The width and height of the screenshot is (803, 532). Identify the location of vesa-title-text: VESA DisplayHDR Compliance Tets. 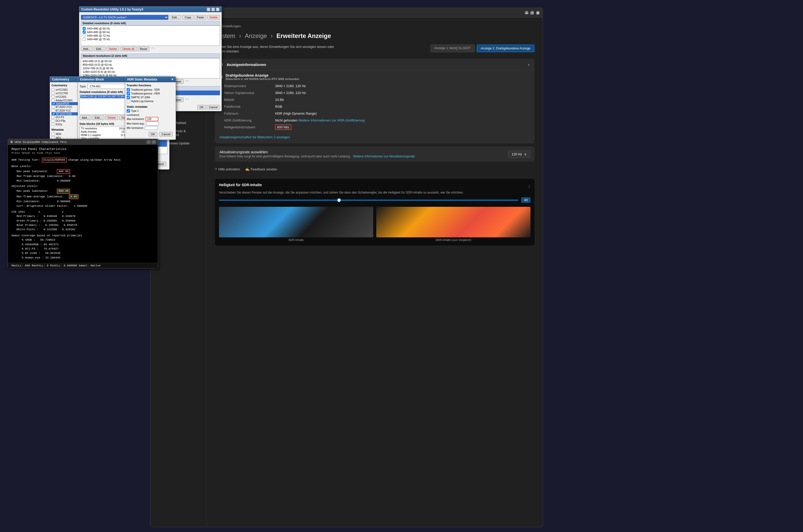
(41, 142).